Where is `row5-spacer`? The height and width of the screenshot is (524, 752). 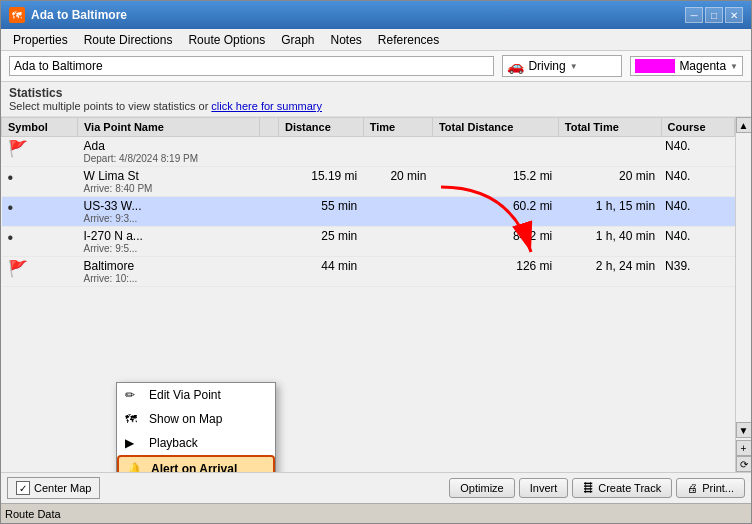 row5-spacer is located at coordinates (270, 272).